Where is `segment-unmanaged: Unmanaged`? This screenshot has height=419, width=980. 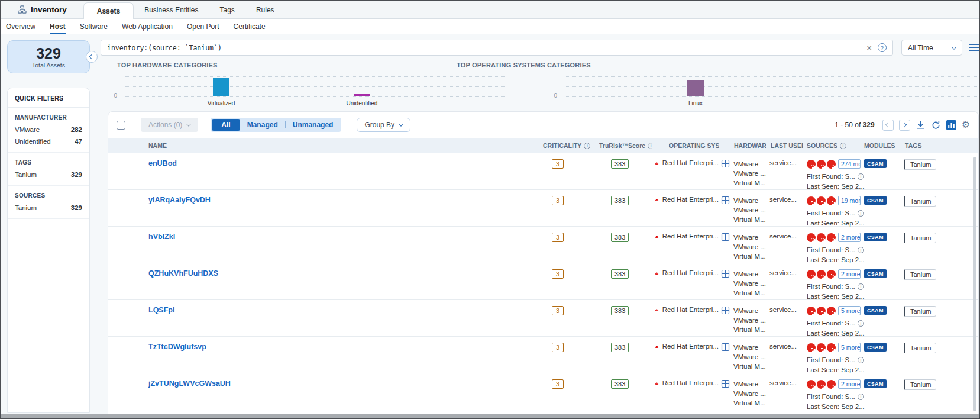
segment-unmanaged: Unmanaged is located at coordinates (313, 125).